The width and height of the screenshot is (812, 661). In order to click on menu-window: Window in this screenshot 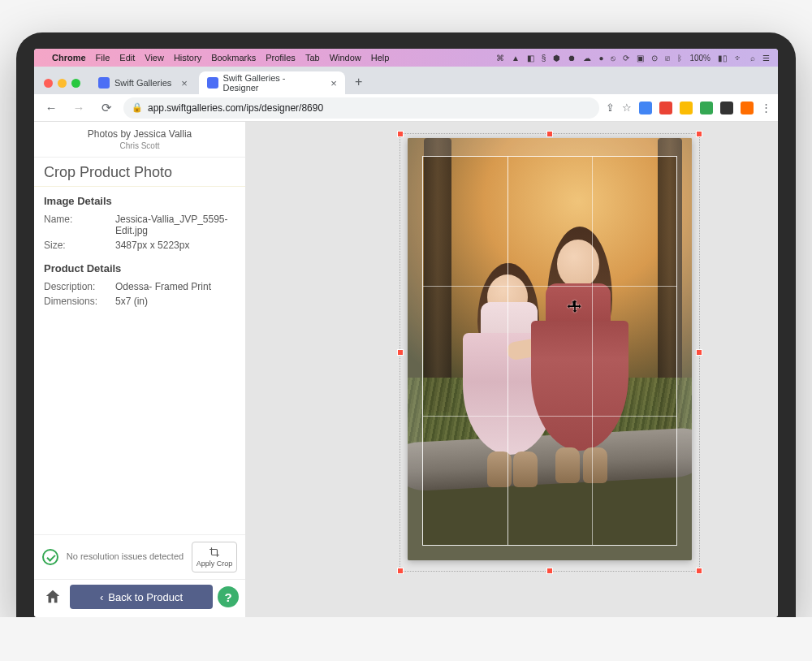, I will do `click(346, 58)`.